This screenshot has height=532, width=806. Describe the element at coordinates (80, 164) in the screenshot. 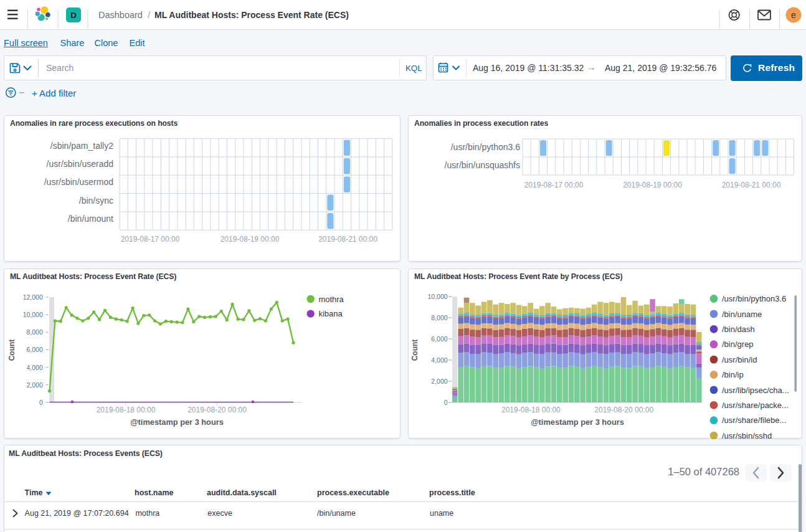

I see `svg-text: /usr/sbin/useradd` at that location.